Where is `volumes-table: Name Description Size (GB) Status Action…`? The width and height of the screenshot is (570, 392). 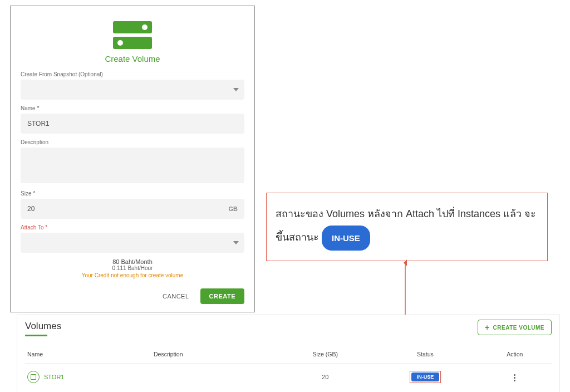 volumes-table: Name Description Size (GB) Status Action… is located at coordinates (288, 369).